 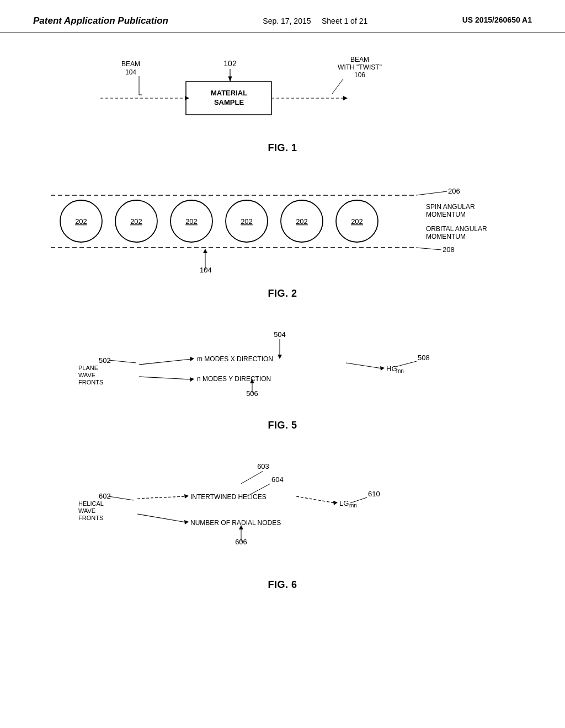 I want to click on fig1-label: FIG. 1, so click(x=282, y=148).